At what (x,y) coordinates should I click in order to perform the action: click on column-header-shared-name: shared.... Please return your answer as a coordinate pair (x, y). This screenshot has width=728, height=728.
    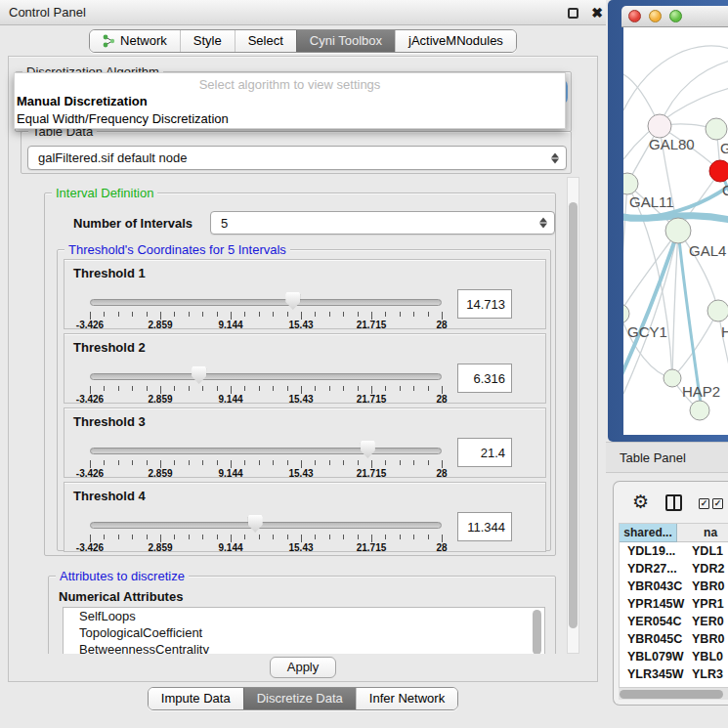
    Looking at the image, I should click on (649, 534).